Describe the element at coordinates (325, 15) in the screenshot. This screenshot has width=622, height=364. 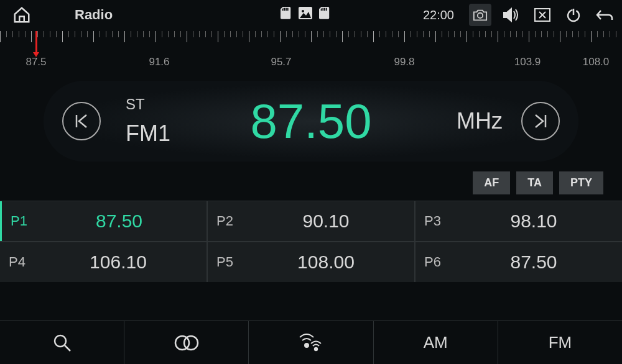
I see `sdcard2-icon` at that location.